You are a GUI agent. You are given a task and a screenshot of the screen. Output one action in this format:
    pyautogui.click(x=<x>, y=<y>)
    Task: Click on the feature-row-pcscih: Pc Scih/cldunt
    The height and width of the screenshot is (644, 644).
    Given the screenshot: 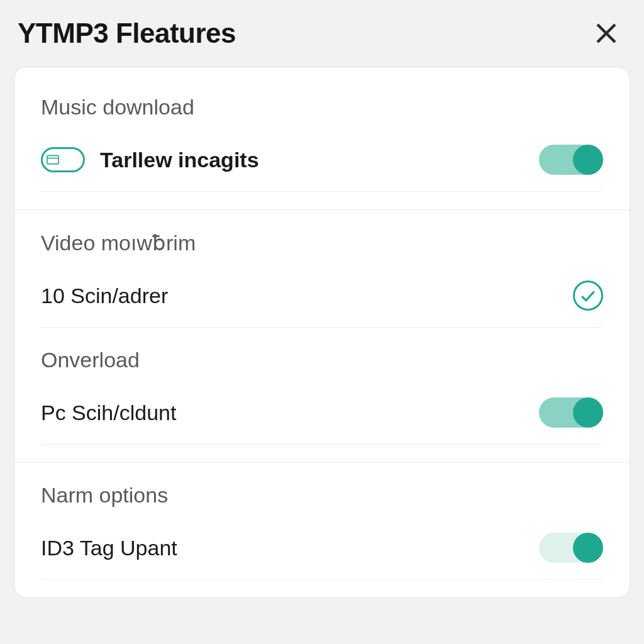 What is the action you would take?
    pyautogui.click(x=322, y=418)
    